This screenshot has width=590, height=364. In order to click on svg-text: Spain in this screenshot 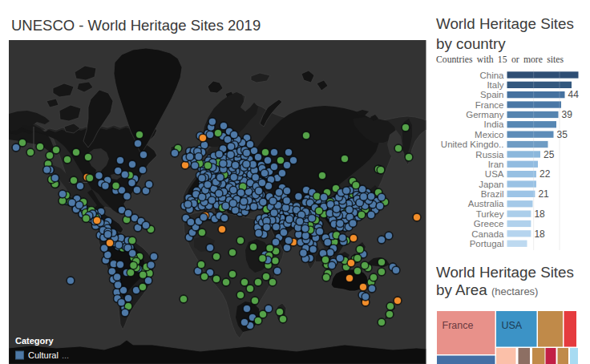, I will do `click(492, 95)`.